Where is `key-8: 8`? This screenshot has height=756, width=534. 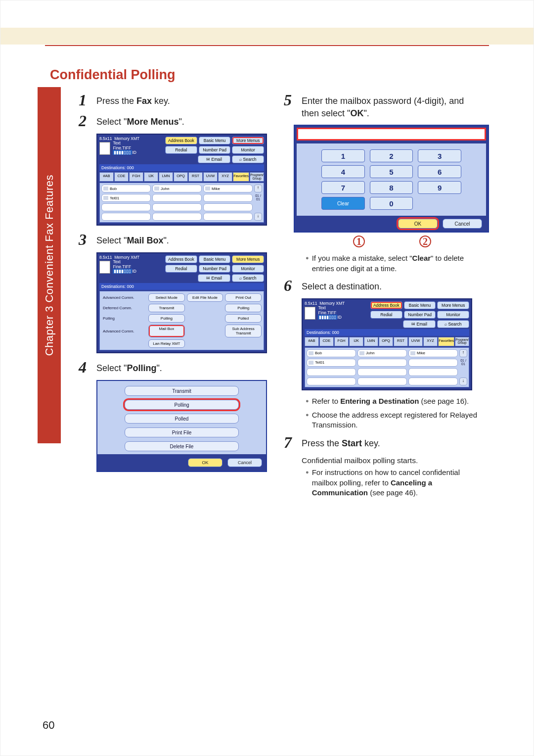
key-8: 8 is located at coordinates (392, 188).